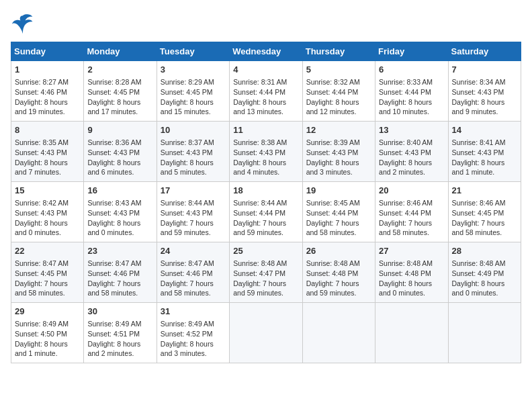  What do you see at coordinates (120, 212) in the screenshot?
I see `calendar-cell: 16Sunrise: 8:43 AMSunset: 4:43 PMDayligh…` at bounding box center [120, 212].